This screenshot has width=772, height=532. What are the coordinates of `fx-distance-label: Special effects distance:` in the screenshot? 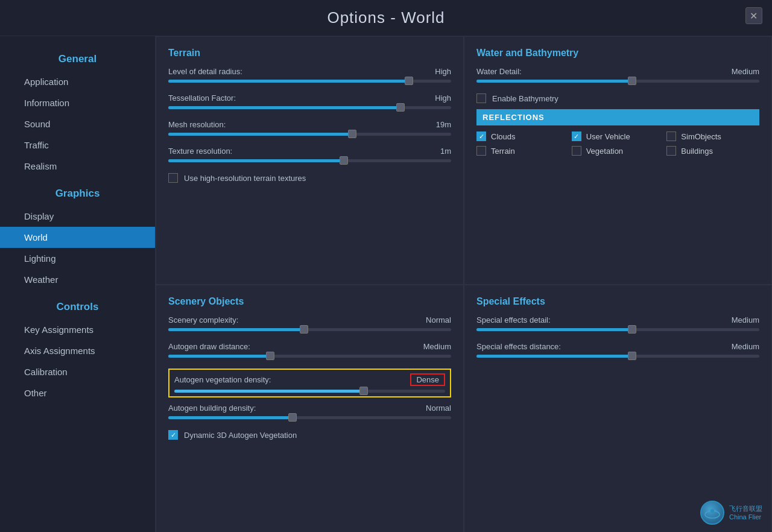 It's located at (519, 346).